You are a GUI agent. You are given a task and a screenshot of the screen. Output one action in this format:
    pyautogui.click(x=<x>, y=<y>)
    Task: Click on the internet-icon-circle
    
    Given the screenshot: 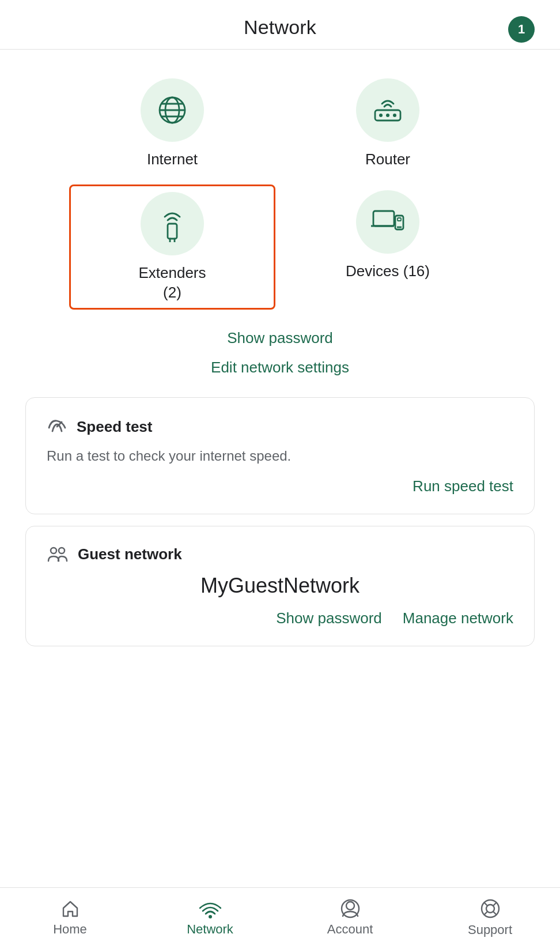 What is the action you would take?
    pyautogui.click(x=172, y=110)
    